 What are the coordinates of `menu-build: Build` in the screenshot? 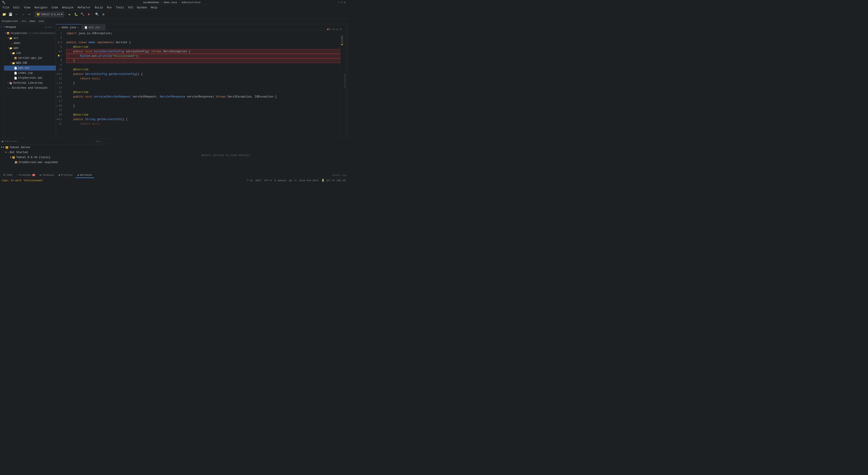 It's located at (99, 8).